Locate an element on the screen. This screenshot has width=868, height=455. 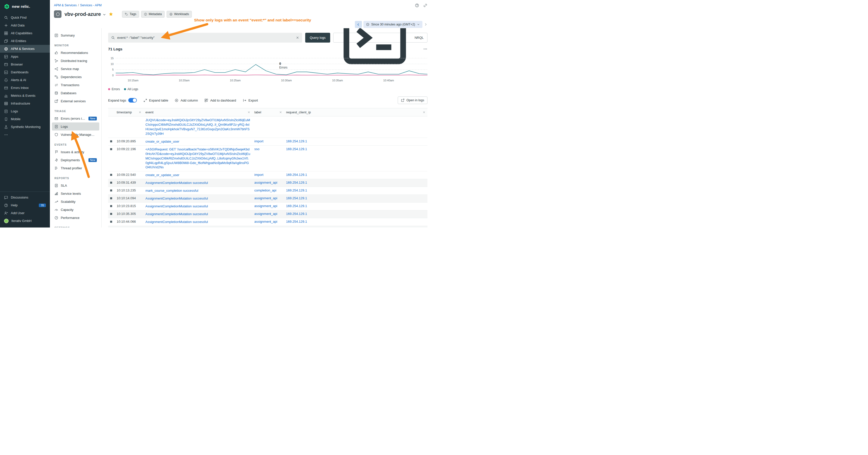
sidebar-item-metrics-events: Metrics & Events is located at coordinates (25, 96).